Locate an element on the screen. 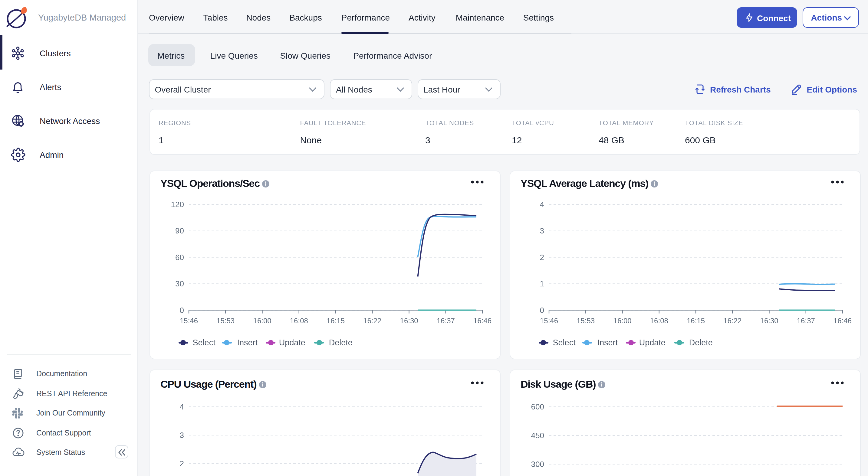 The image size is (868, 476). svg-text: 600 is located at coordinates (538, 407).